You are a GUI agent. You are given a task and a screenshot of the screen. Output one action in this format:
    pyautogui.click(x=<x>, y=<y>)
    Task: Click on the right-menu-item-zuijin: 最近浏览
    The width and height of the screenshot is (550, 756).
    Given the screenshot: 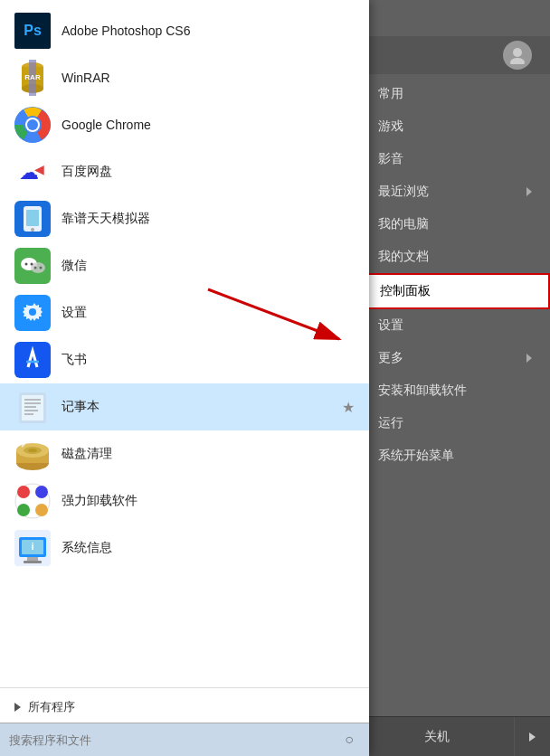 What is the action you would take?
    pyautogui.click(x=455, y=192)
    